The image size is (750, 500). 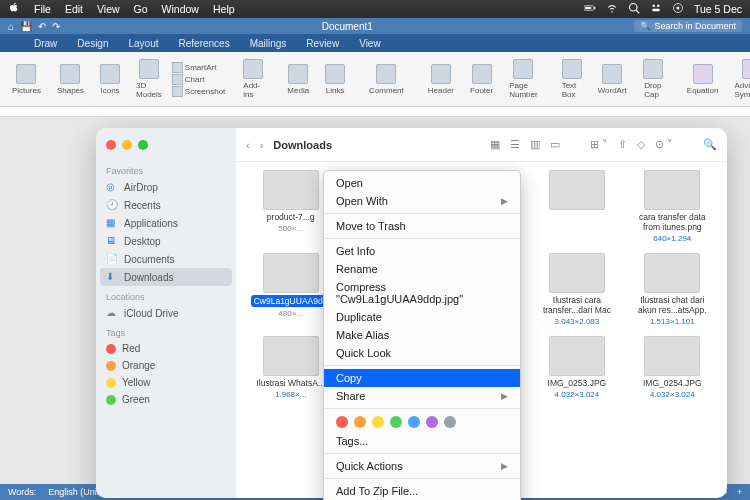 What do you see at coordinates (224, 9) in the screenshot?
I see `menu-help: Help` at bounding box center [224, 9].